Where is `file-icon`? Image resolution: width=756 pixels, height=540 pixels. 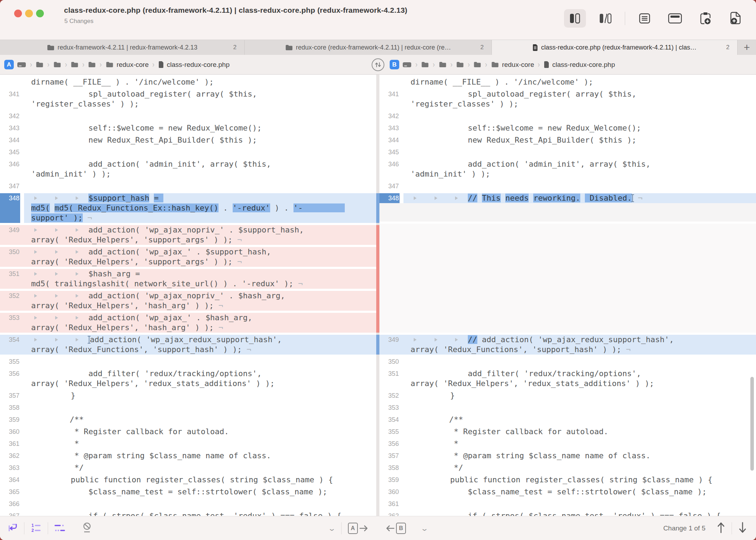 file-icon is located at coordinates (161, 64).